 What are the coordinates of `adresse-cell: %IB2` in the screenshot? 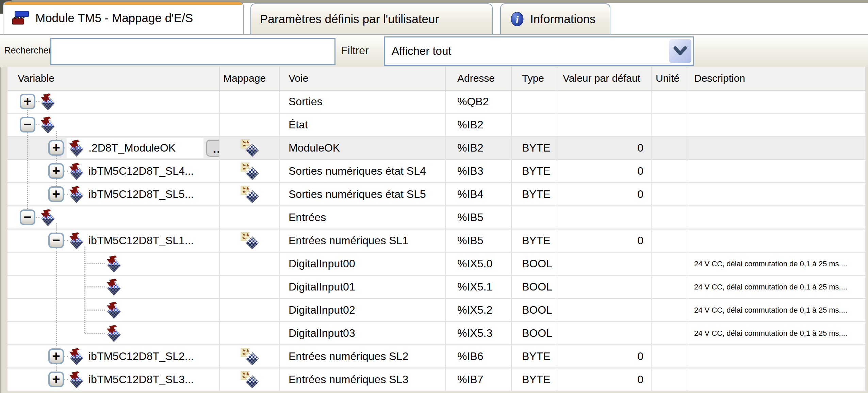 It's located at (479, 125).